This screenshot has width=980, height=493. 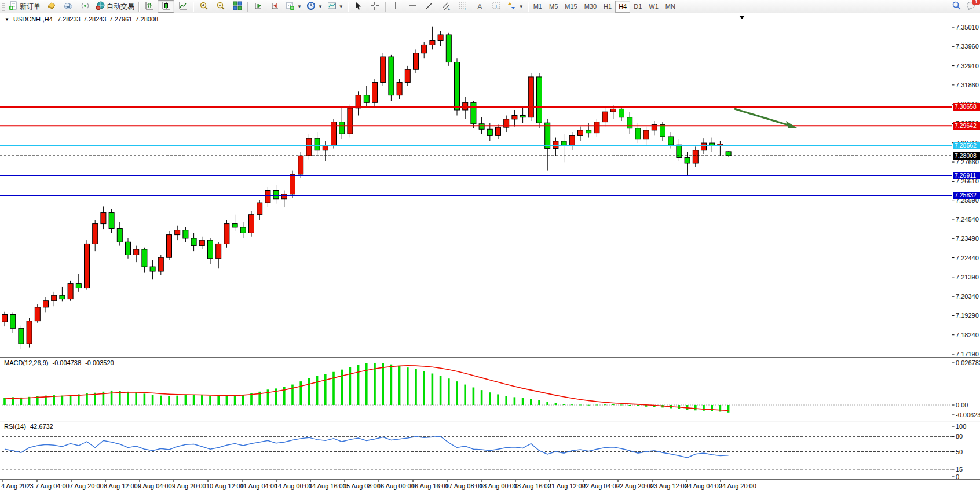 I want to click on data-window-button, so click(x=68, y=6).